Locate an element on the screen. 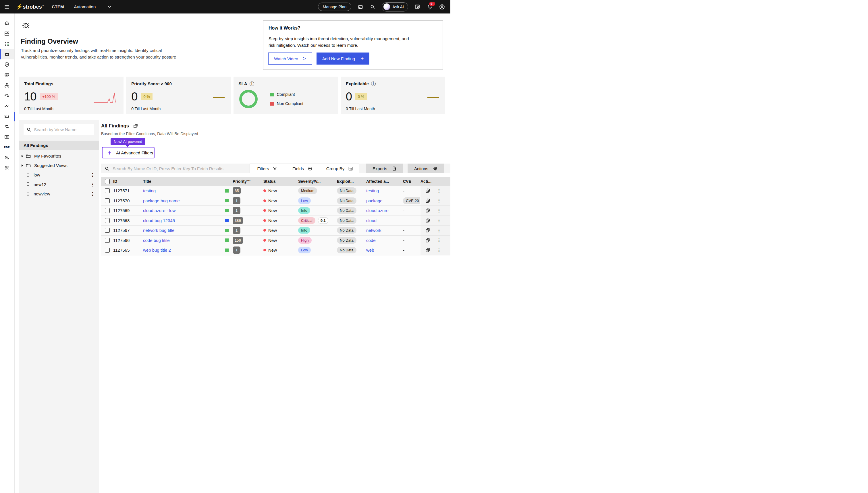 The height and width of the screenshot is (493, 868). exports-button: Exports is located at coordinates (385, 169).